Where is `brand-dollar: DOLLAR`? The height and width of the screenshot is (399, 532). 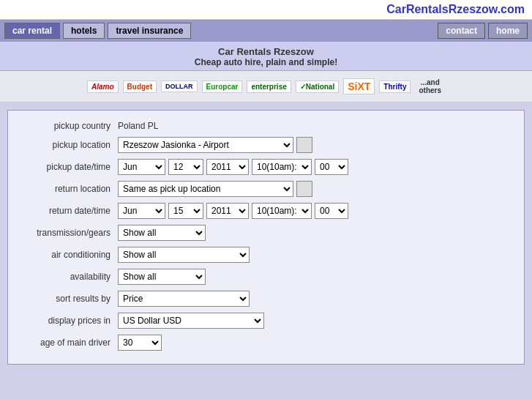
brand-dollar: DOLLAR is located at coordinates (179, 86).